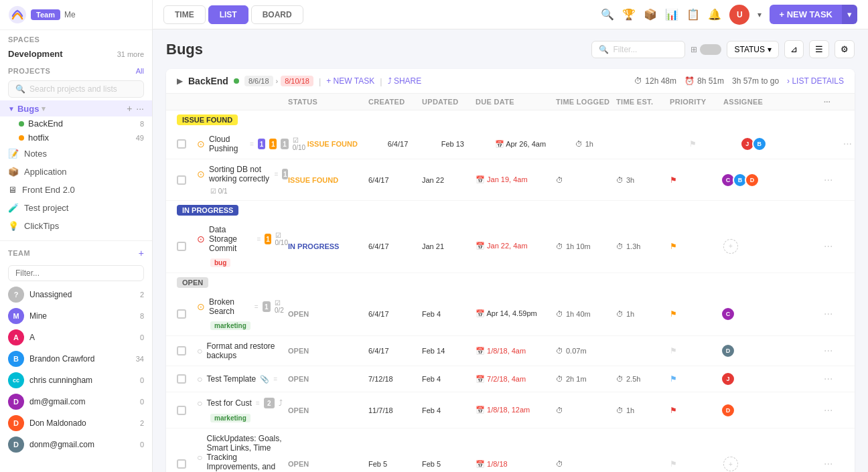  Describe the element at coordinates (76, 295) in the screenshot. I see `member-unassigned: ? Unassigned 2` at that location.